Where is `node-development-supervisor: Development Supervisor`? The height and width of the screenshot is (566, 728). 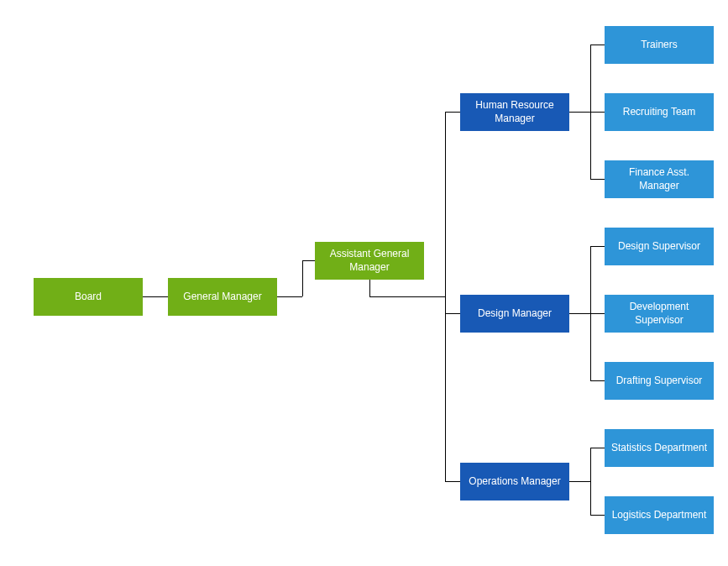 node-development-supervisor: Development Supervisor is located at coordinates (659, 314).